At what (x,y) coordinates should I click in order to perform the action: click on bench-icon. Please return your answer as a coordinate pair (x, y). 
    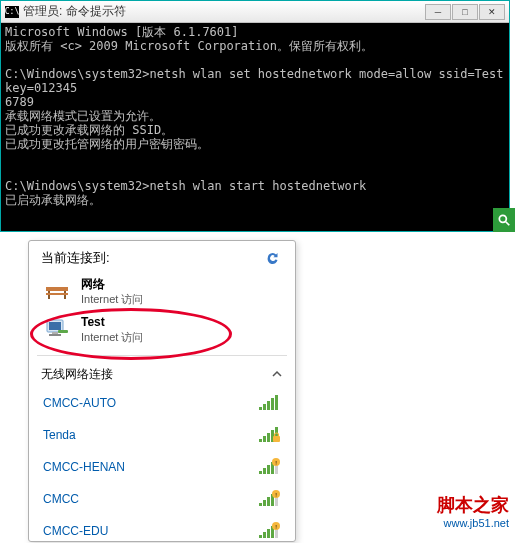
    Looking at the image, I should click on (57, 292).